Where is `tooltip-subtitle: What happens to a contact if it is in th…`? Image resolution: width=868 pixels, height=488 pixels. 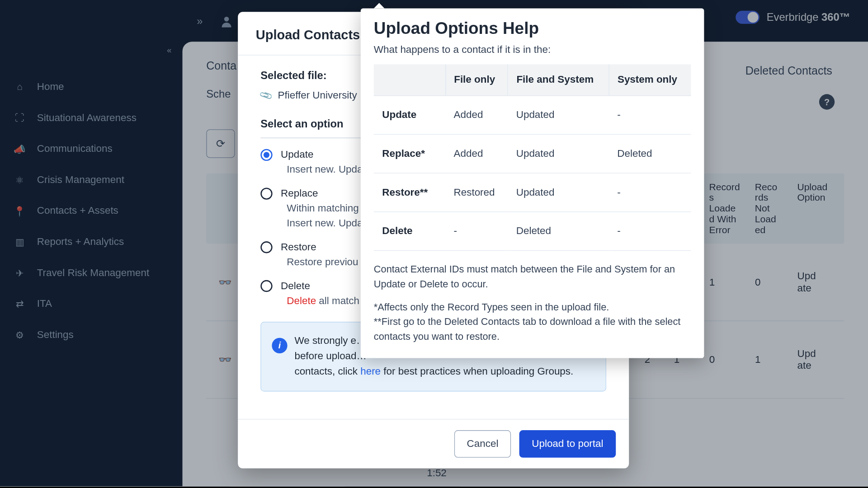 tooltip-subtitle: What happens to a contact if it is in th… is located at coordinates (533, 50).